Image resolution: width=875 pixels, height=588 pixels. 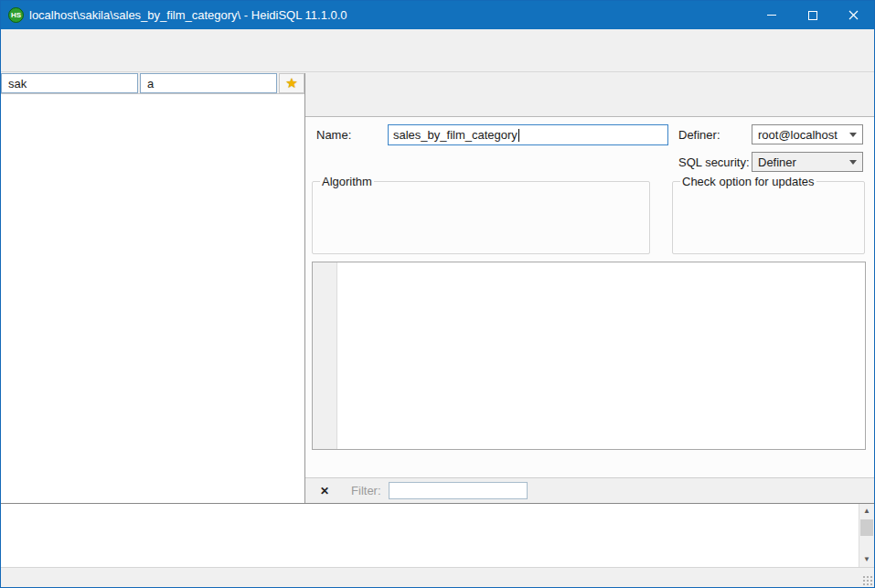 I want to click on app-logo-icon: HS, so click(x=16, y=15).